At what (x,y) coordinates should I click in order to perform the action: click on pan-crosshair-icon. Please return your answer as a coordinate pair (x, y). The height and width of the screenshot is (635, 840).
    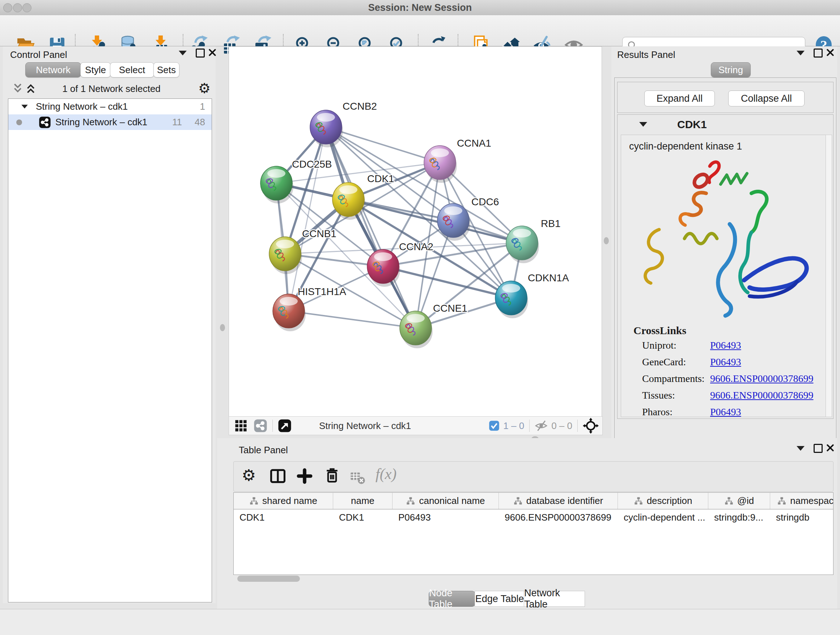
    Looking at the image, I should click on (591, 426).